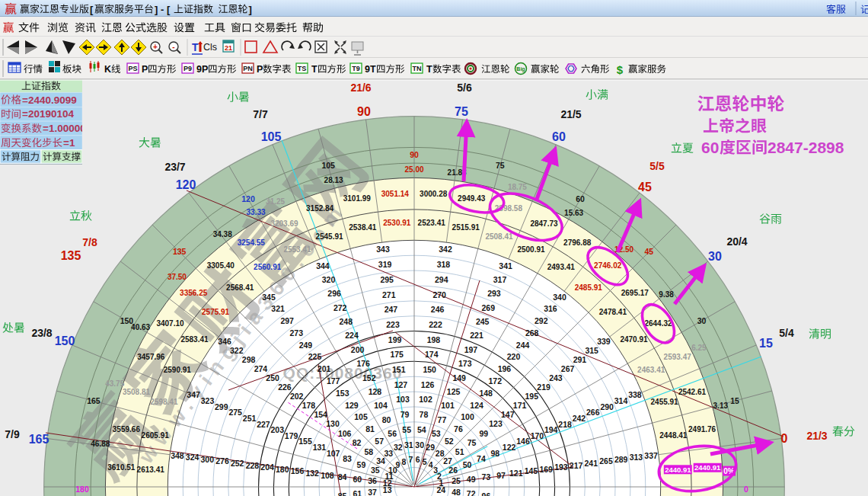 The height and width of the screenshot is (496, 868). What do you see at coordinates (460, 452) in the screenshot?
I see `svg-text: 51` at bounding box center [460, 452].